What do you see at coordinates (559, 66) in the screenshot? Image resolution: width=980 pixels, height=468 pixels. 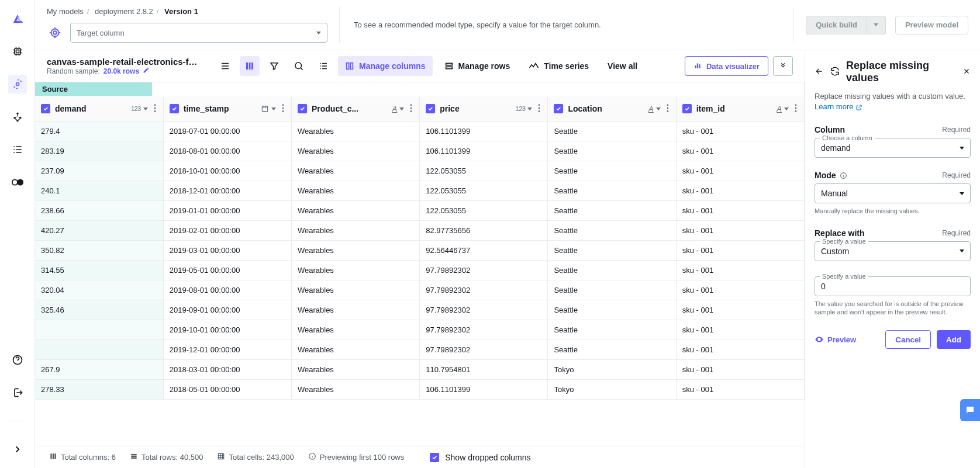 I see `time-series-button: Time series` at bounding box center [559, 66].